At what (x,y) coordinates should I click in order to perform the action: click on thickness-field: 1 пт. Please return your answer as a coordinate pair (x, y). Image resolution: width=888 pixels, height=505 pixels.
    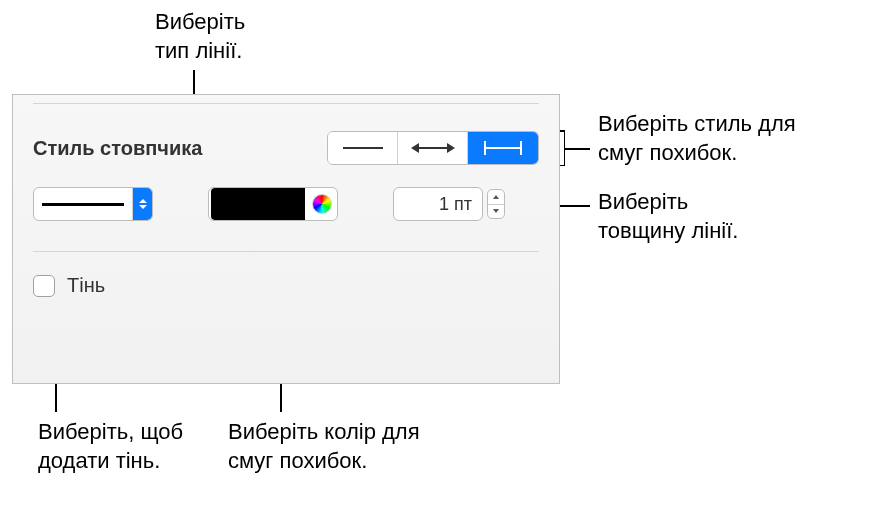
    Looking at the image, I should click on (438, 204).